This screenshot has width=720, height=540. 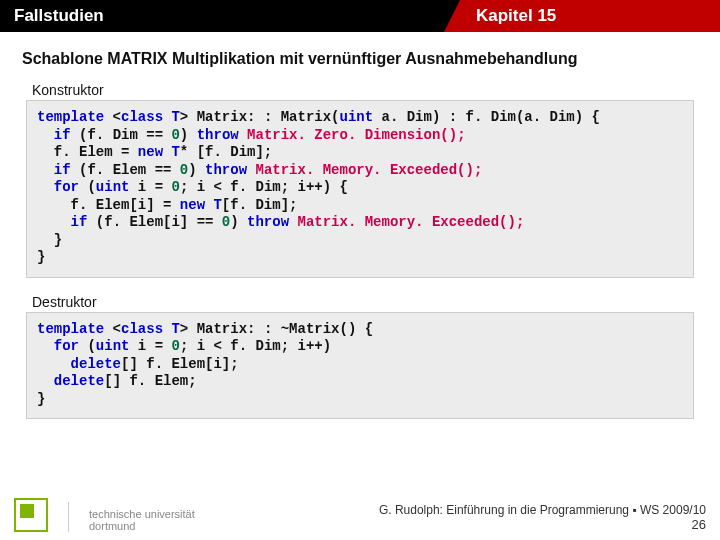 What do you see at coordinates (542, 510) in the screenshot?
I see `footer-credit: G. Rudolph: Einführung in die Programmie…` at bounding box center [542, 510].